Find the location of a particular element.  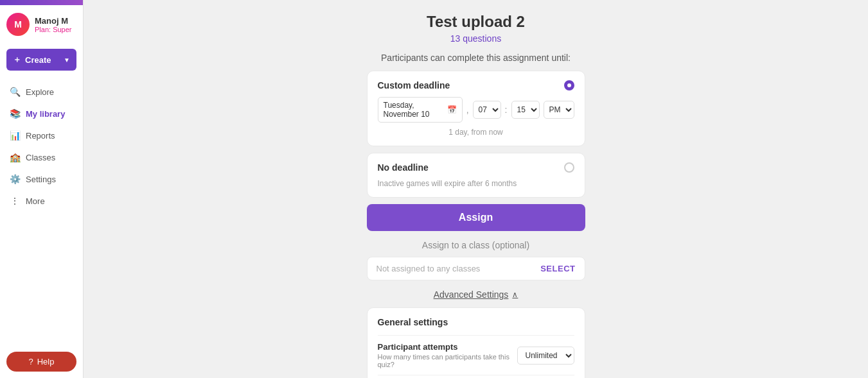

participant-attempts-control: Unlimited 1 2 3 5 10 is located at coordinates (546, 356).